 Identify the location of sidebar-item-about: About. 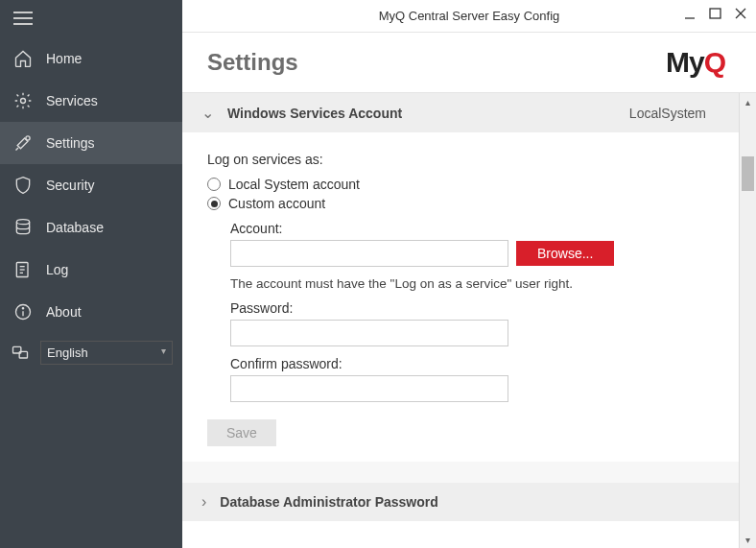
(91, 312).